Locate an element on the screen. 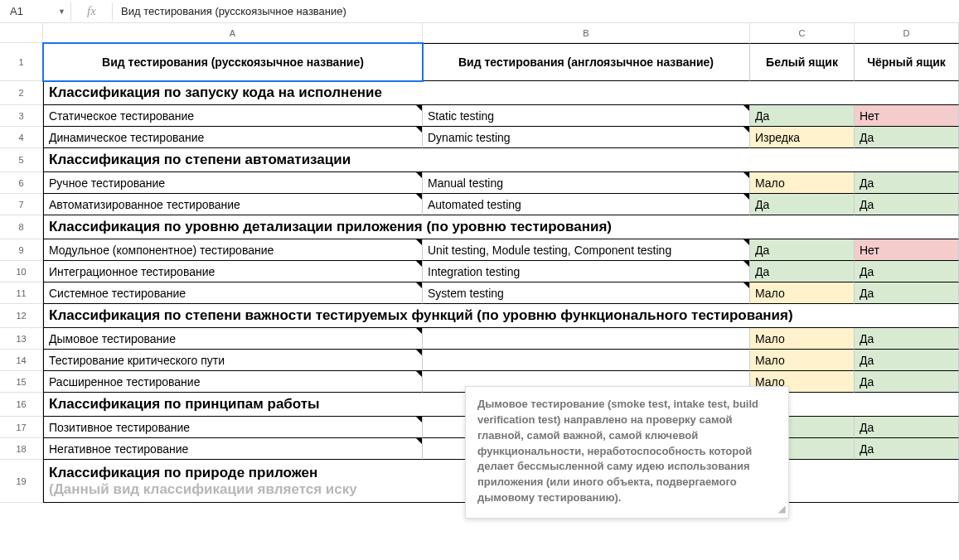 This screenshot has width=959, height=560. row-header: 17 is located at coordinates (22, 427).